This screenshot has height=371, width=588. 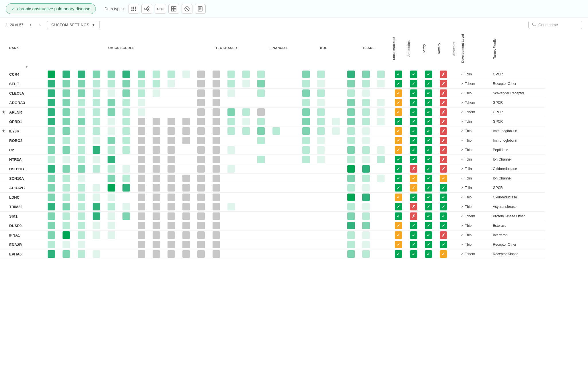 I want to click on table-row: HSD11B1✓✗✓✗✓TclinOxidoreductase, so click(x=272, y=169).